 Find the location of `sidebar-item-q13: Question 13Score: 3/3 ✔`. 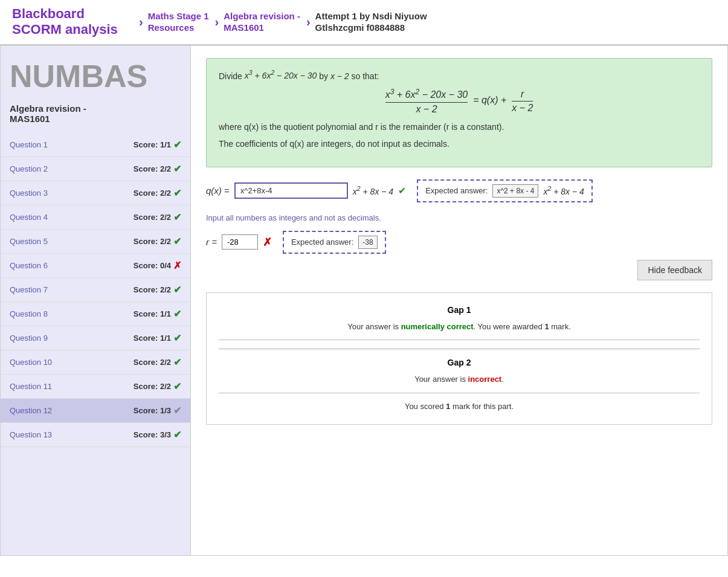

sidebar-item-q13: Question 13Score: 3/3 ✔ is located at coordinates (95, 435).